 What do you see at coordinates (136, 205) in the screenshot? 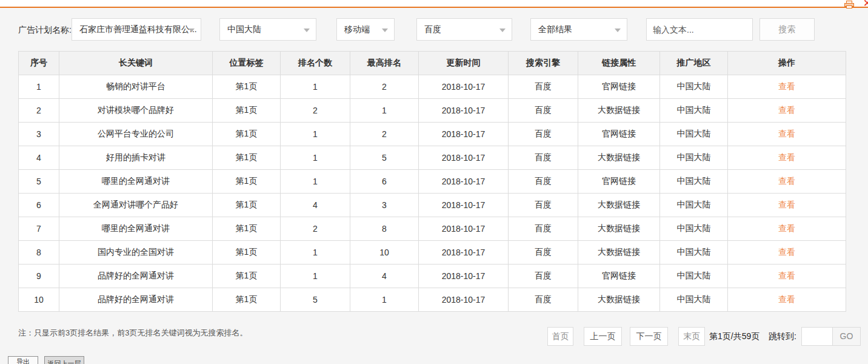
I see `table-cell: 全网通对讲哪个产品好` at bounding box center [136, 205].